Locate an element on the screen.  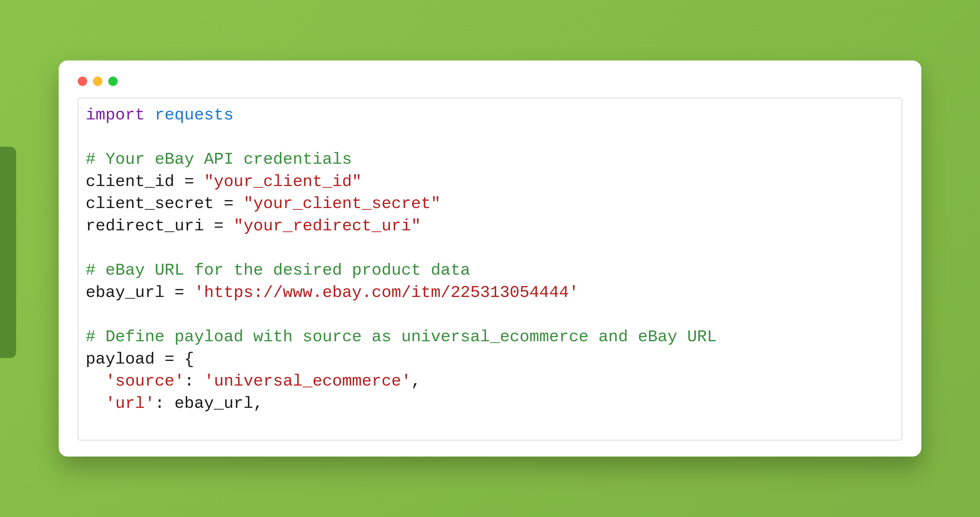
maximize-icon is located at coordinates (113, 81).